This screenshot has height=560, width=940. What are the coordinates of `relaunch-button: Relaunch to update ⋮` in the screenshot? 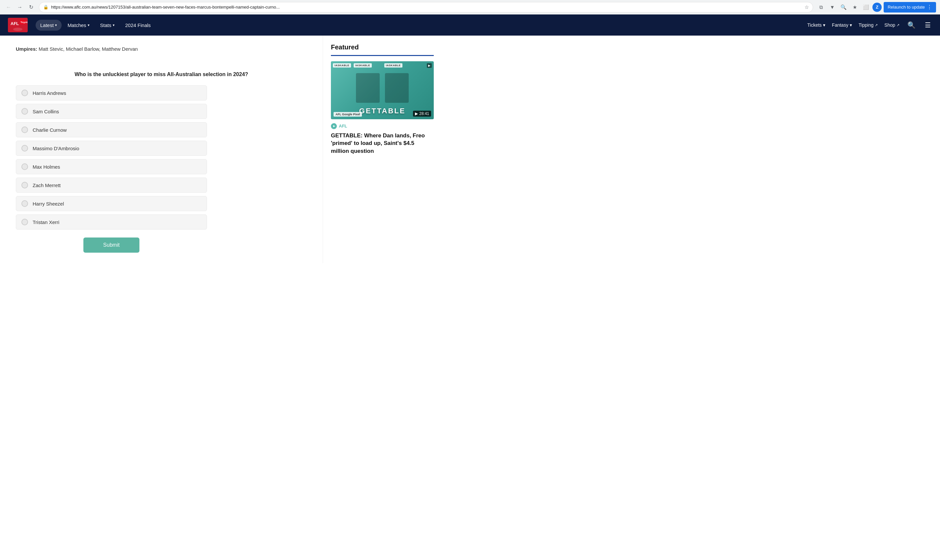 It's located at (910, 7).